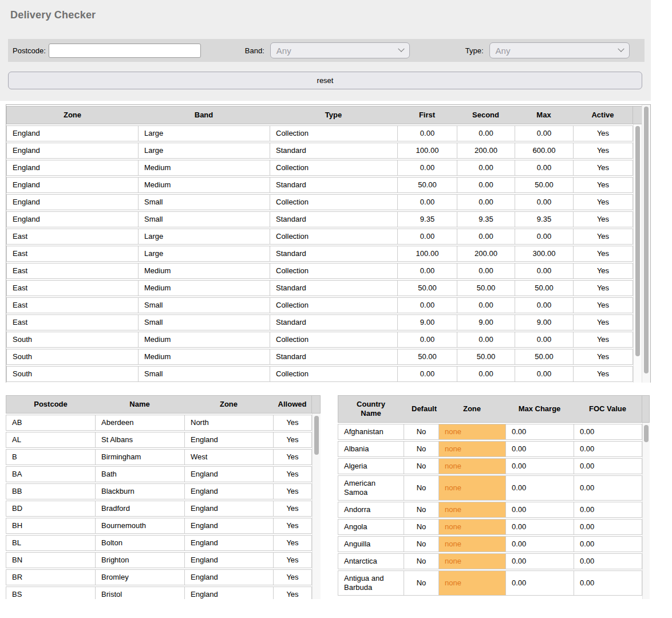  I want to click on table-row: BBBlackburnEnglandYes, so click(159, 491).